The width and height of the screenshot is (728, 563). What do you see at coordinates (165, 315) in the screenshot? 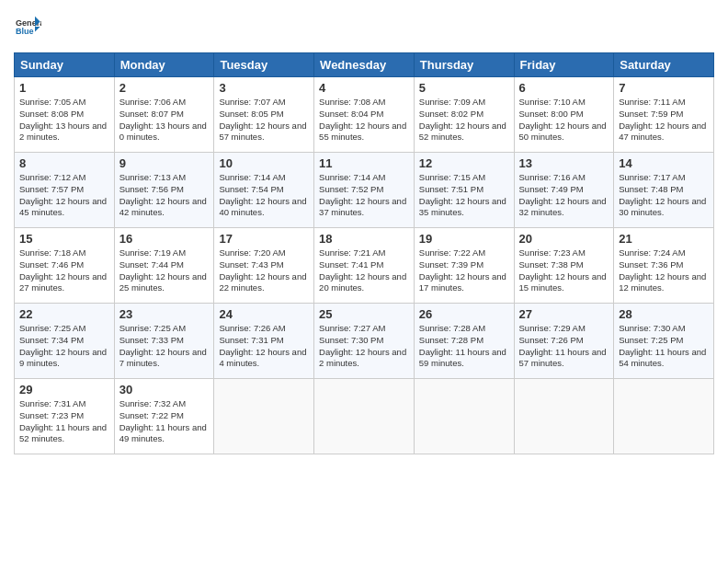
I see `day-number: 23` at bounding box center [165, 315].